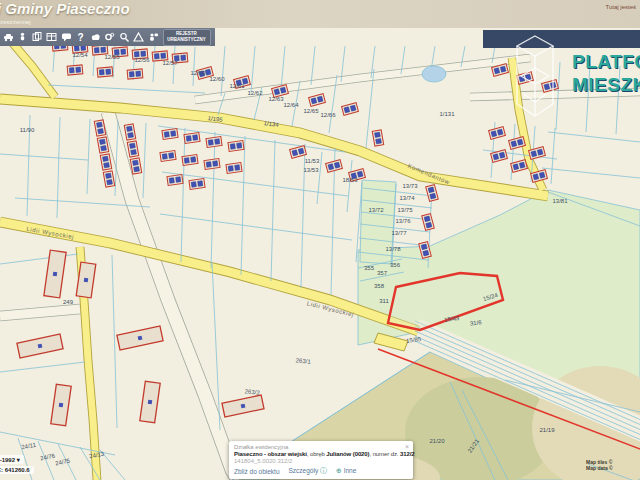 This screenshot has height=480, width=640. Describe the element at coordinates (350, 470) in the screenshot. I see `more-link-label: Inne` at that location.